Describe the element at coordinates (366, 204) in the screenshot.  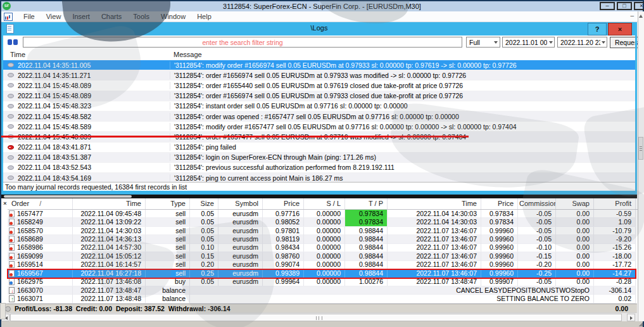
I see `column-header-tp: T / P` at that location.